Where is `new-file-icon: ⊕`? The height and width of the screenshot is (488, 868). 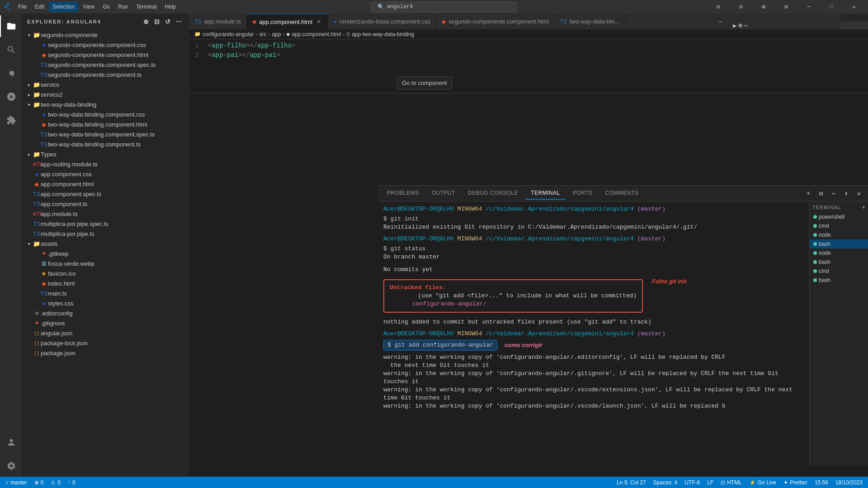
new-file-icon: ⊕ is located at coordinates (146, 22).